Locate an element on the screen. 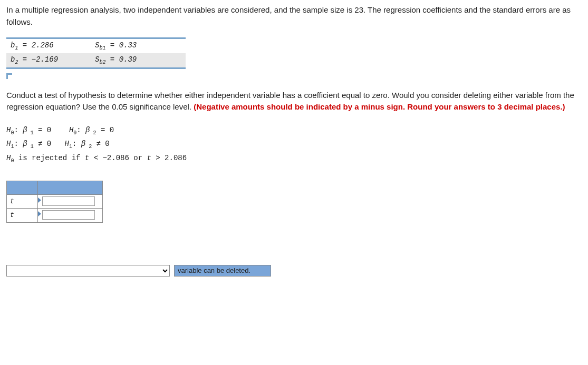  beta2b: β is located at coordinates (83, 144).